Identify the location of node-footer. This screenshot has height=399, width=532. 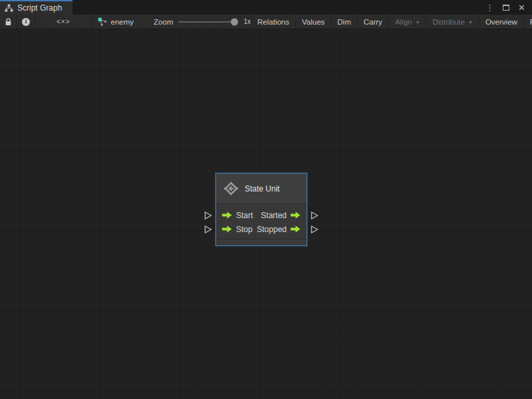
(261, 242).